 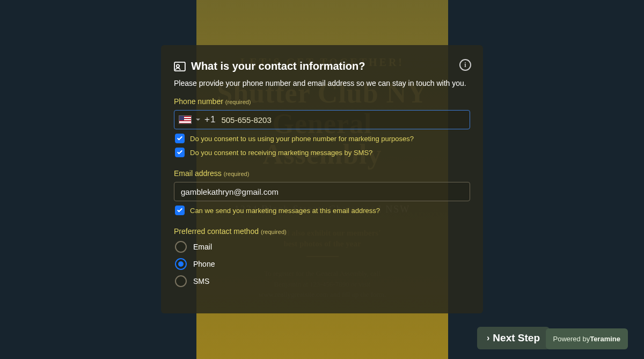 What do you see at coordinates (198, 120) in the screenshot?
I see `country-dropdown-caret-icon` at bounding box center [198, 120].